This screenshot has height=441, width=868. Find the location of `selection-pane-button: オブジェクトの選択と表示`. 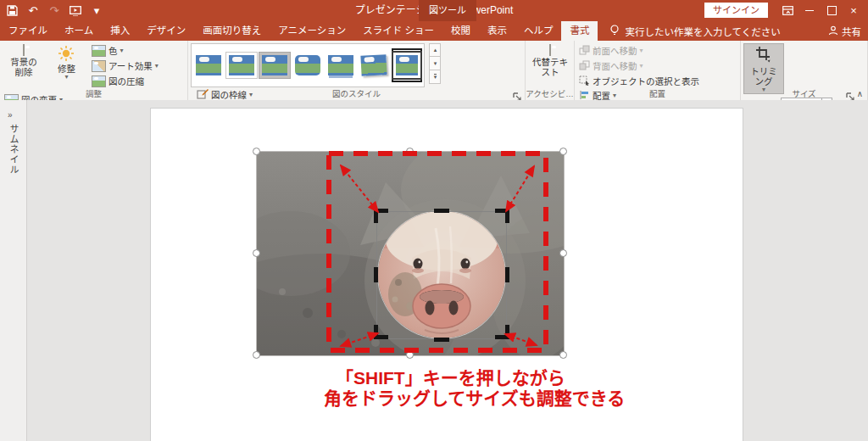

selection-pane-button: オブジェクトの選択と表示 is located at coordinates (630, 81).